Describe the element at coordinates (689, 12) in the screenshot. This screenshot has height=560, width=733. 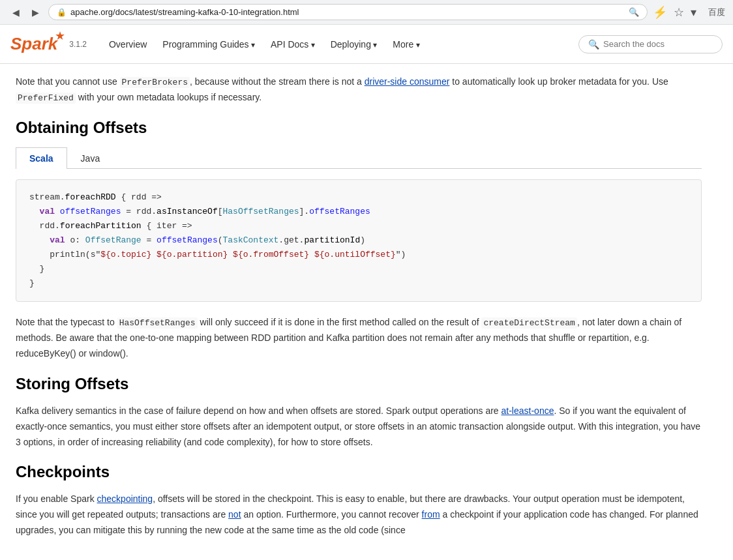
I see `browser-actions: ⚡ ☆ ▾ 百度` at that location.